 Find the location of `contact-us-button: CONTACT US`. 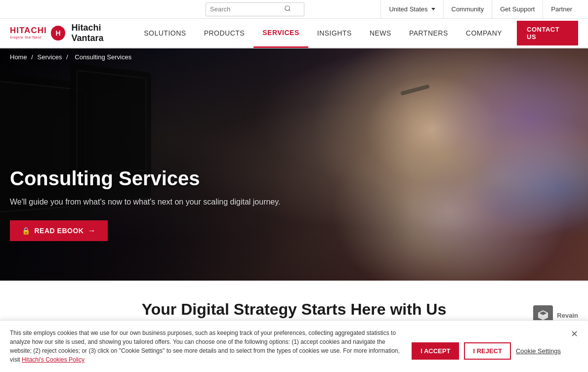

contact-us-button: CONTACT US is located at coordinates (547, 33).